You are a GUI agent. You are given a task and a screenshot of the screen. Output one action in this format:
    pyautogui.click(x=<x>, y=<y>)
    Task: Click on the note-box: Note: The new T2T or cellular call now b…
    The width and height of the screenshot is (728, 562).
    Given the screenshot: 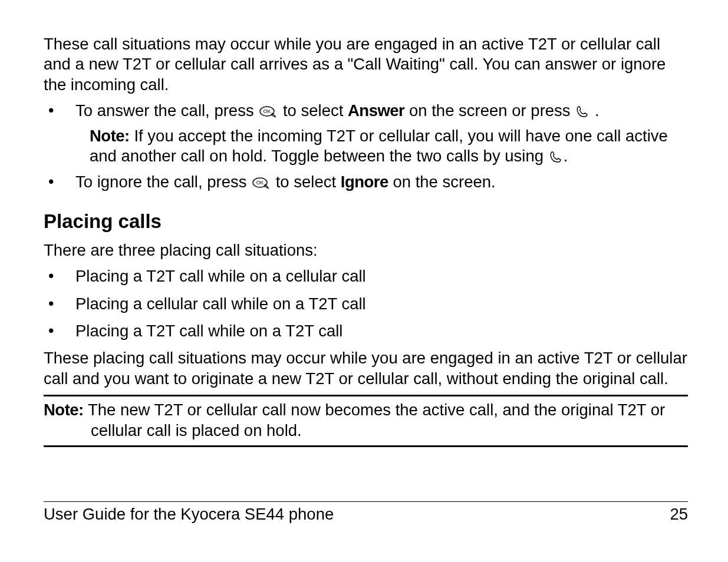 What is the action you would take?
    pyautogui.click(x=365, y=421)
    